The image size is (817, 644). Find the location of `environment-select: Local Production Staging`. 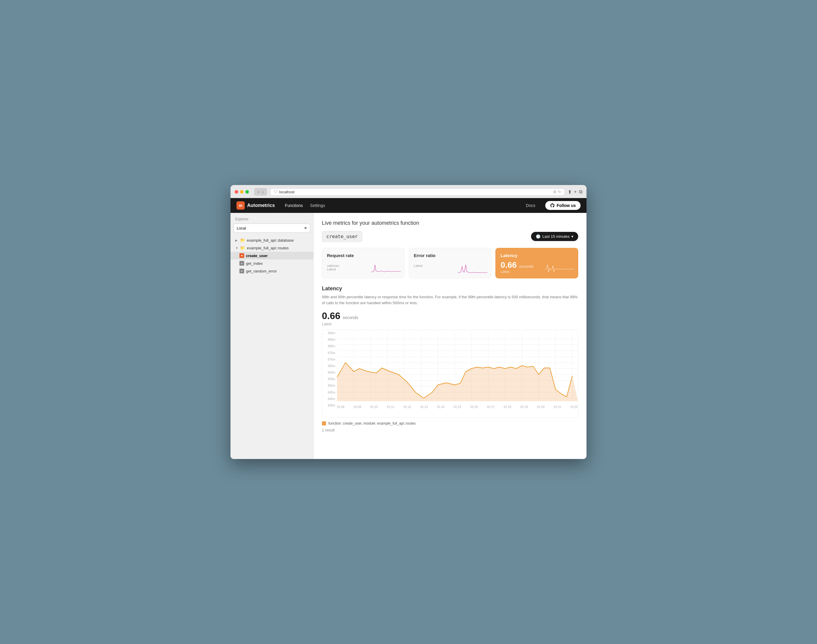

environment-select: Local Production Staging is located at coordinates (272, 228).